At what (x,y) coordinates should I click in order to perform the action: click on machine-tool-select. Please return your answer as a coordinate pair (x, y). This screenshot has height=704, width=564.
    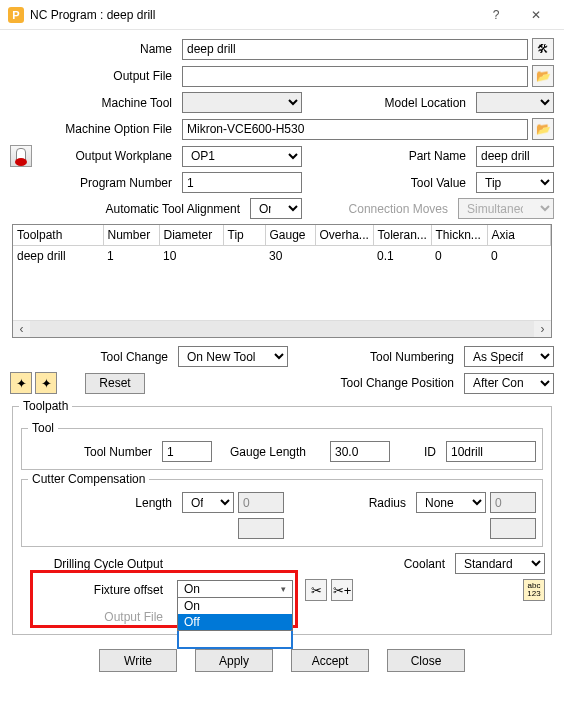
    Looking at the image, I should click on (242, 102).